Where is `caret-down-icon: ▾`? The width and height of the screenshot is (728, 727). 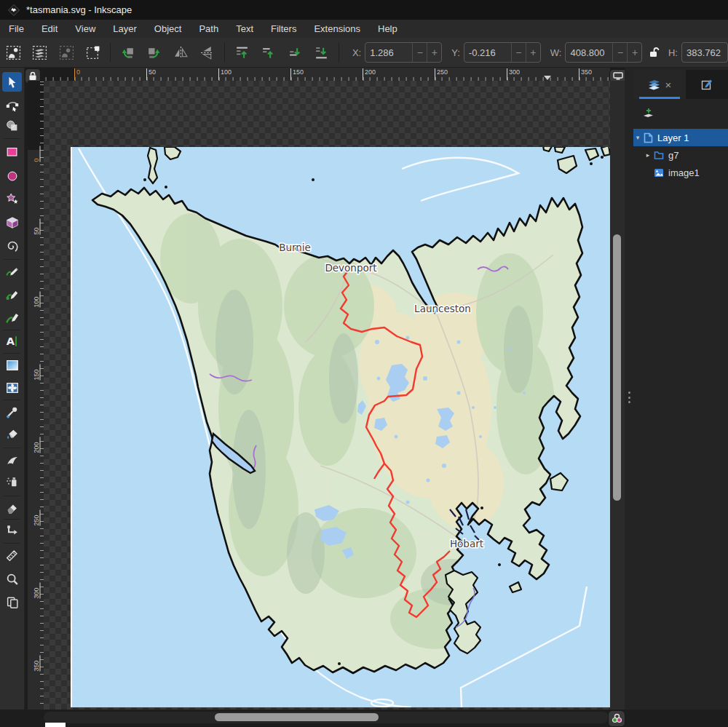 caret-down-icon: ▾ is located at coordinates (638, 138).